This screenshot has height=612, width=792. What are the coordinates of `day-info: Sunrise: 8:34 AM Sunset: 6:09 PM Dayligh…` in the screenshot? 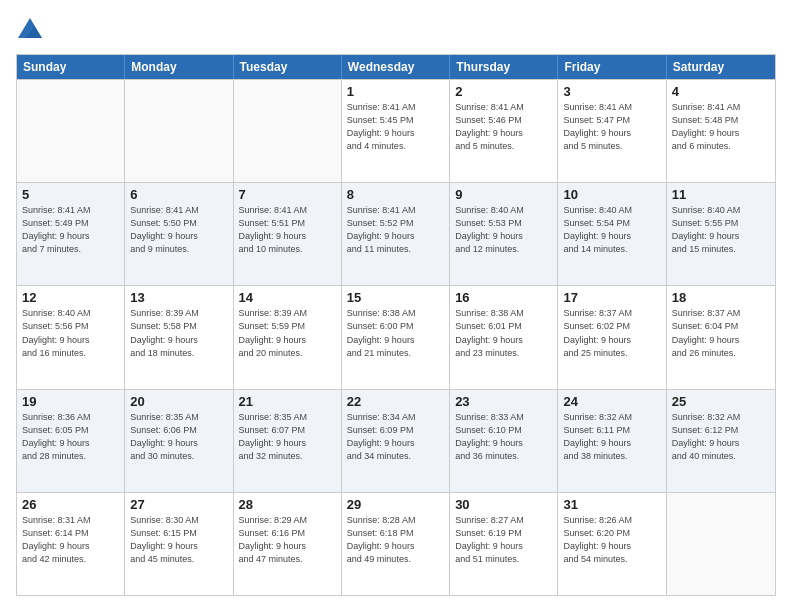 It's located at (396, 437).